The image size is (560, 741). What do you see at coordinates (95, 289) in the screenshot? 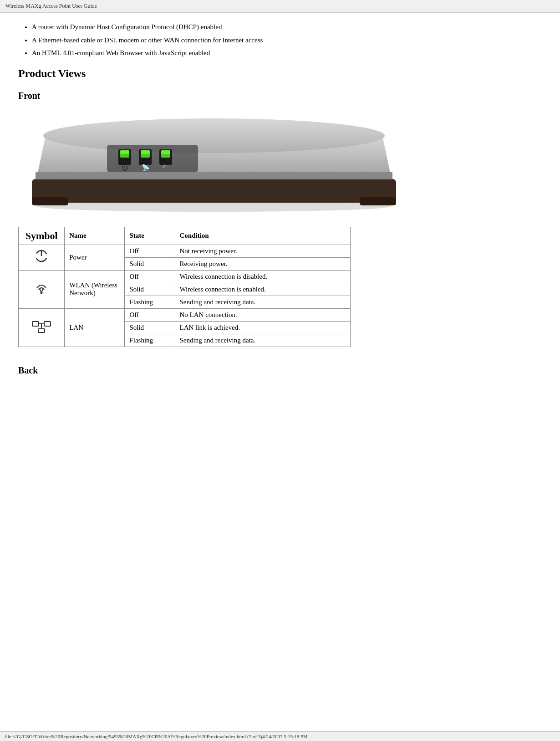
I see `name-wlan: WLAN (Wireless Network)` at bounding box center [95, 289].